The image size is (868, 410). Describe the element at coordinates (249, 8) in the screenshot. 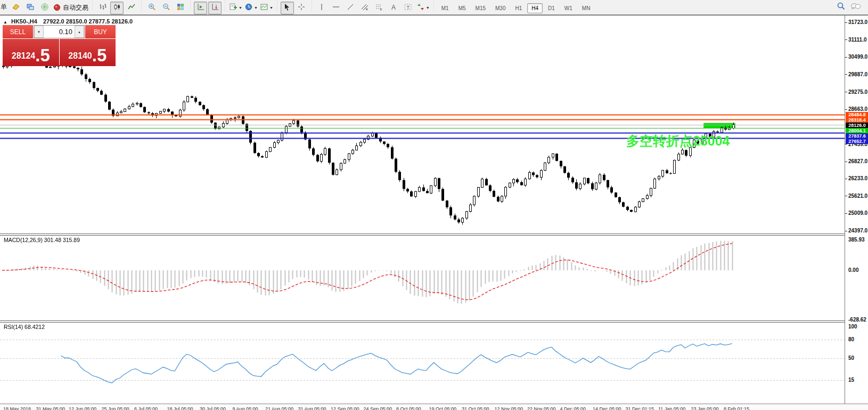

I see `clock-icon` at that location.